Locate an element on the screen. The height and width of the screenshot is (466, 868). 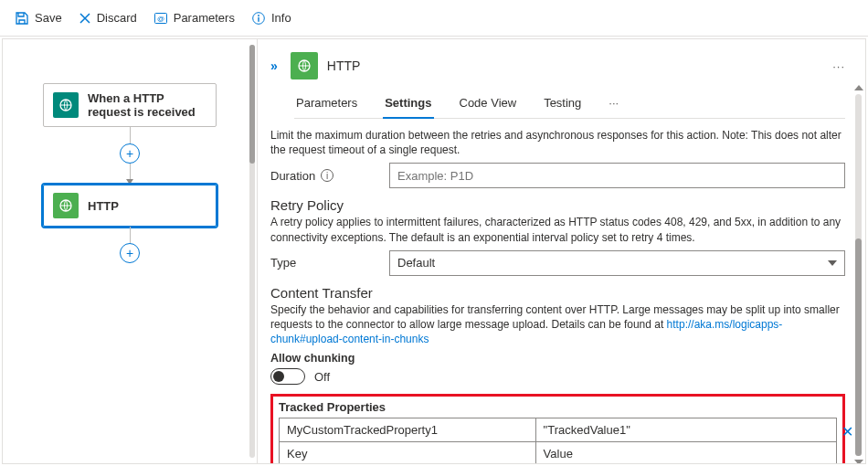
panel-scrollbar is located at coordinates (859, 275).